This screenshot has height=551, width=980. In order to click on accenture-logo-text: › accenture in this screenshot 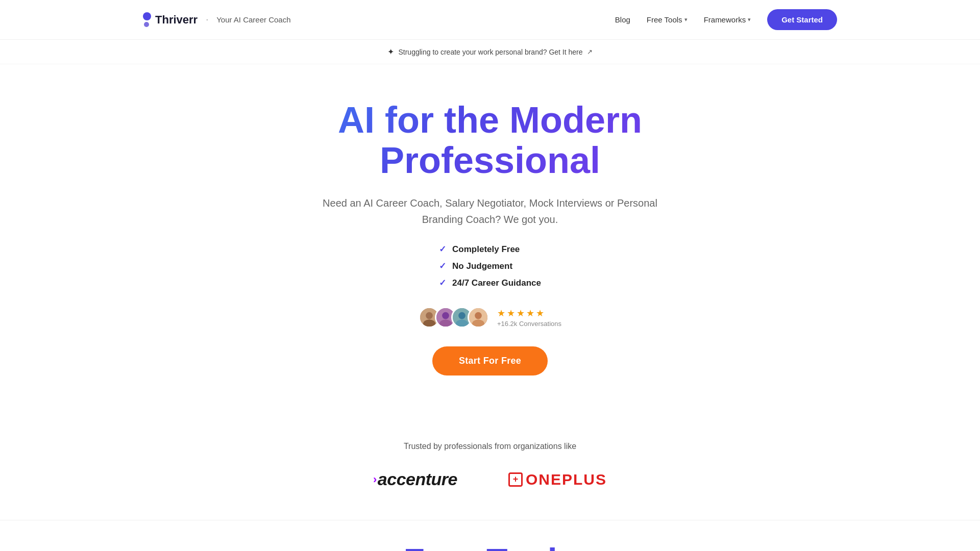, I will do `click(415, 480)`.